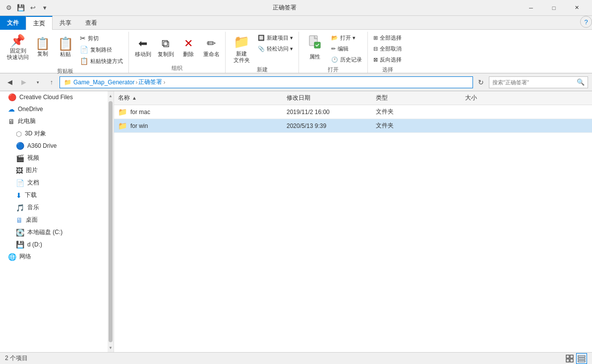  What do you see at coordinates (111, 96) in the screenshot?
I see `sidebar-scroll-up: ▲` at bounding box center [111, 96].